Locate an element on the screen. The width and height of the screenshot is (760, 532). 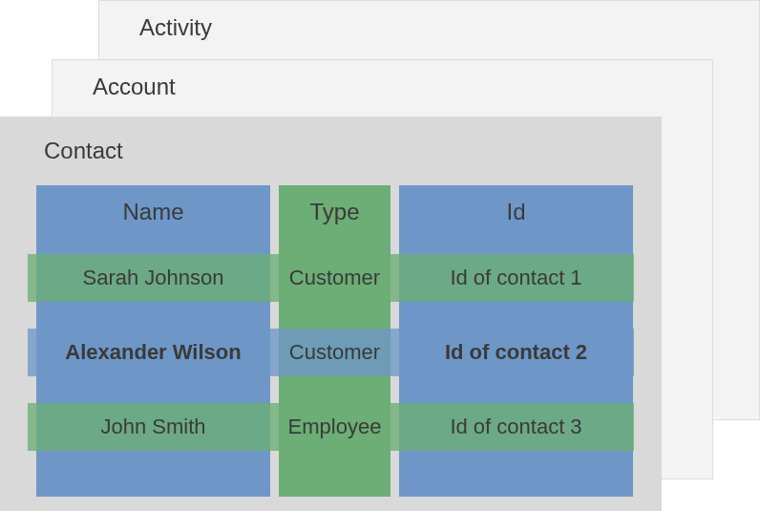
column-header-name: Name is located at coordinates (153, 212).